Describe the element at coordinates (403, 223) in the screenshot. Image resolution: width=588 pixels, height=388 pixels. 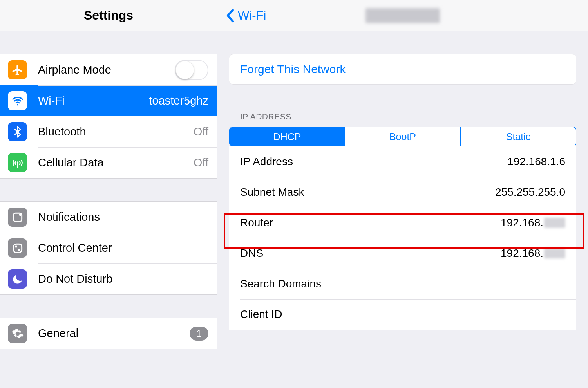
I see `row-router: Router 192.168.` at that location.